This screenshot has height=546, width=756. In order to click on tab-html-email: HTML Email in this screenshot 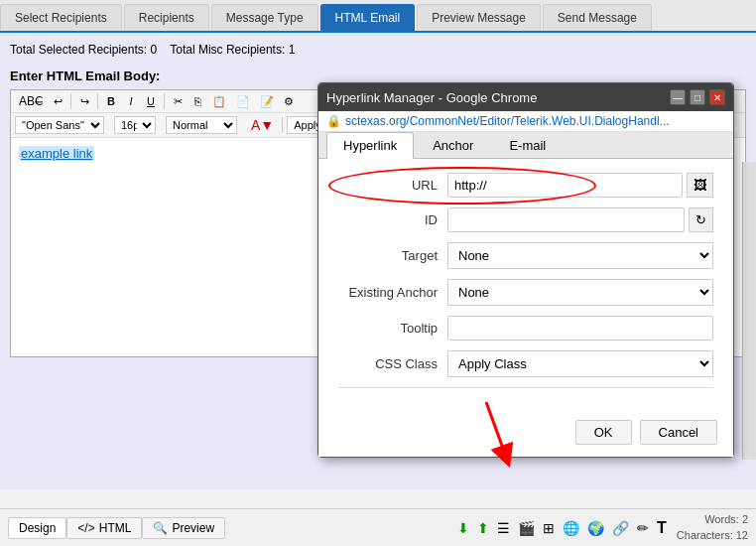, I will do `click(368, 18)`.